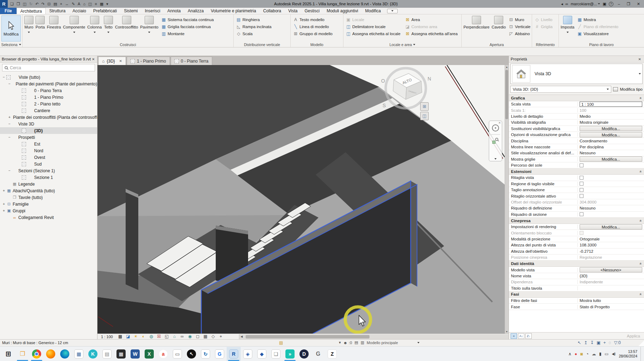 Image resolution: width=644 pixels, height=361 pixels. I want to click on view-tab-piano-primo: 1 - Piano Primo, so click(149, 61).